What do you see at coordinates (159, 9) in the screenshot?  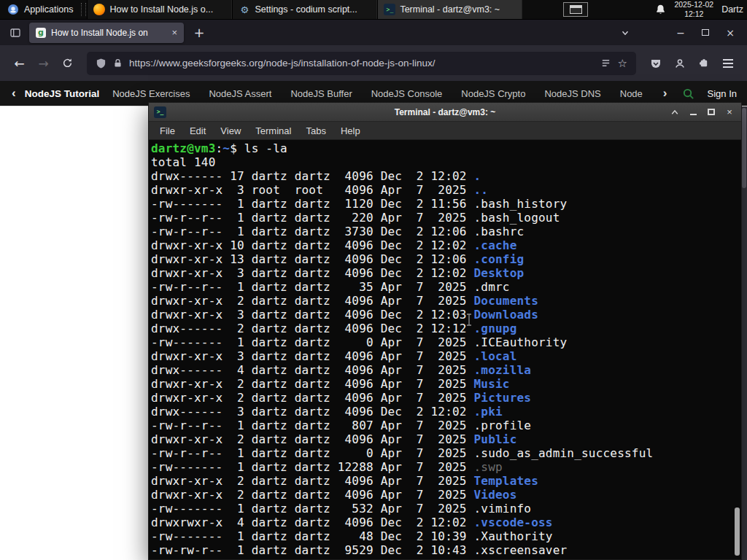 I see `taskbar-button: How to Install Node.js o...` at bounding box center [159, 9].